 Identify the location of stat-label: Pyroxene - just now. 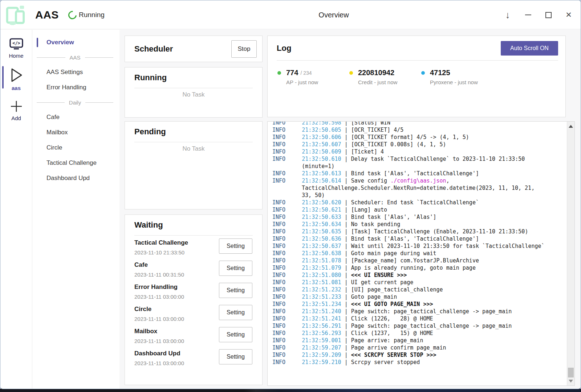
(462, 82).